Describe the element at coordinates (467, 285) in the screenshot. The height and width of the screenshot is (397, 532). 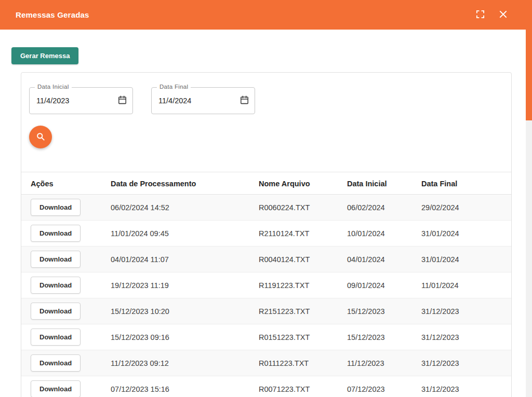
I see `cell-end-date: 11/01/2024` at that location.